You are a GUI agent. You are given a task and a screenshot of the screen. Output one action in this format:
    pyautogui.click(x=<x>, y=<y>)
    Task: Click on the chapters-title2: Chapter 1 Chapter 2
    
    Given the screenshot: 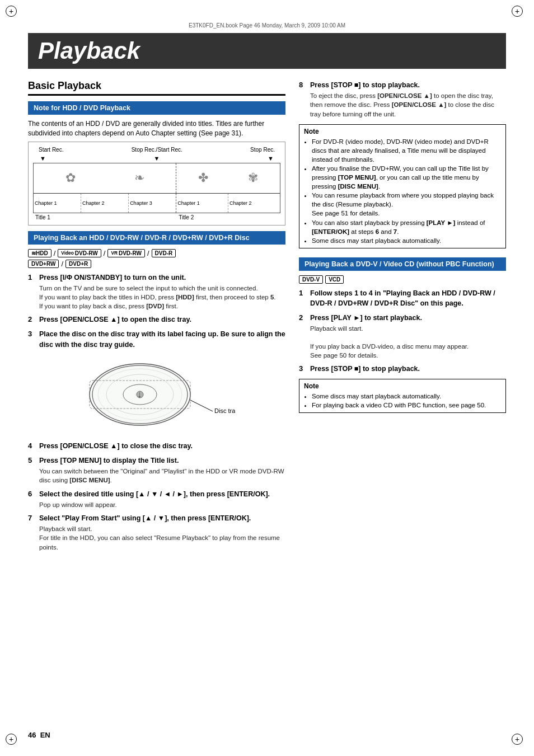 What is the action you would take?
    pyautogui.click(x=228, y=203)
    